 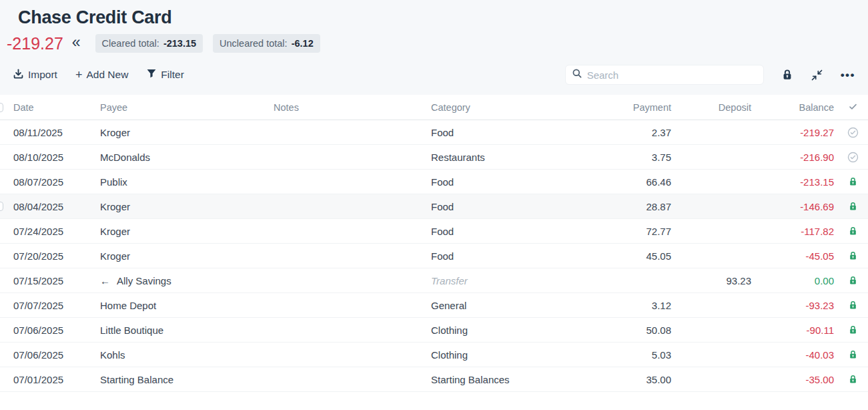 What do you see at coordinates (183, 330) in the screenshot?
I see `cell-payee: Little Boutique` at bounding box center [183, 330].